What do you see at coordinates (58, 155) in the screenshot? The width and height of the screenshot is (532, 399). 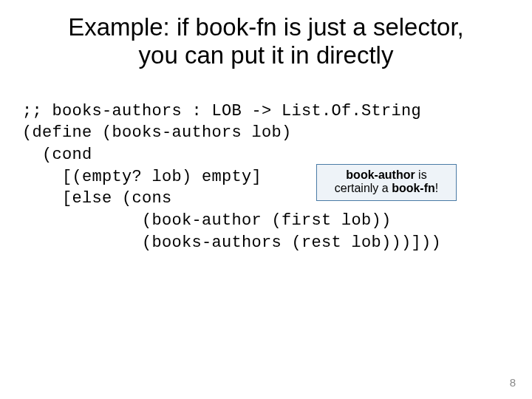 I see `code-line-3: (cond` at bounding box center [58, 155].